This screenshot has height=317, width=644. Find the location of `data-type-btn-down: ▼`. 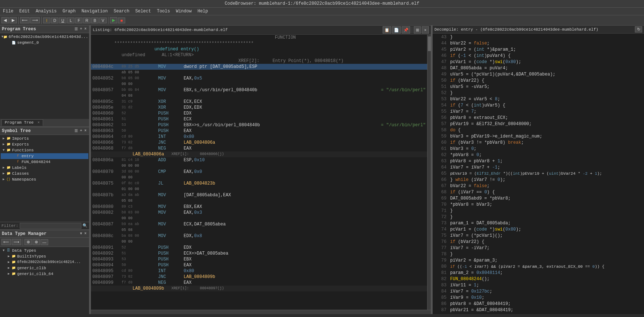

data-type-btn-down: ▼ is located at coordinates (81, 233).